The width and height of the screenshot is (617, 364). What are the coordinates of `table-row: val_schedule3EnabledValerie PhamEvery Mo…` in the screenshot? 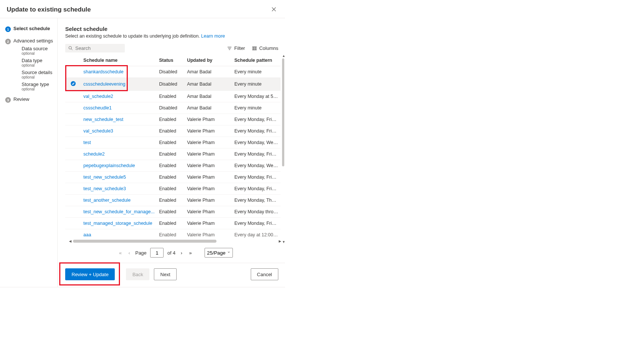 It's located at (173, 131).